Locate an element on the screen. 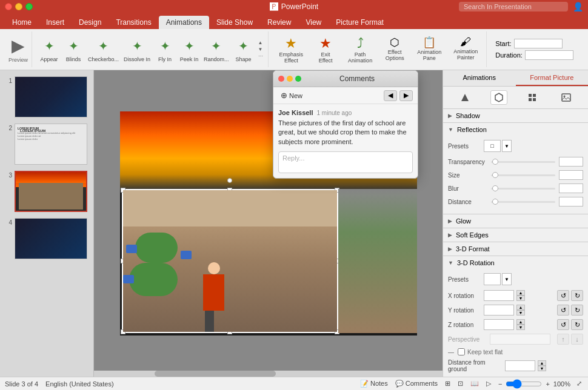 The image size is (588, 390). 3d-rotation-section-header: ▼ 3-D Rotation is located at coordinates (515, 263).